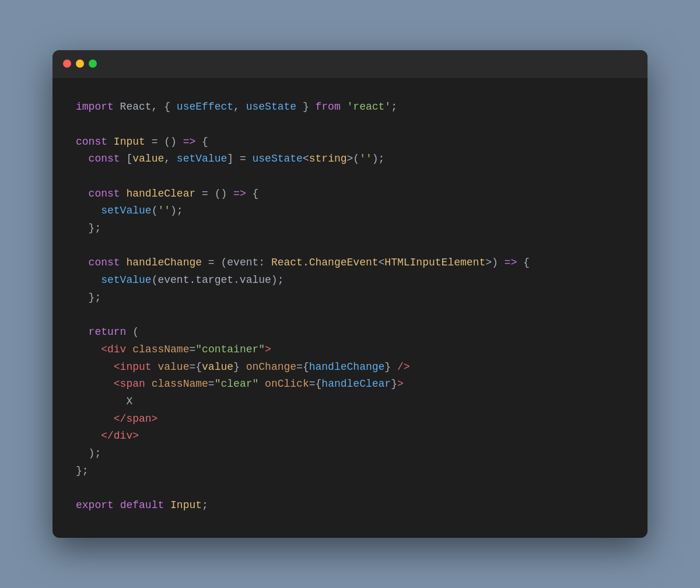 The height and width of the screenshot is (588, 700). I want to click on code-line-19: </span>, so click(350, 419).